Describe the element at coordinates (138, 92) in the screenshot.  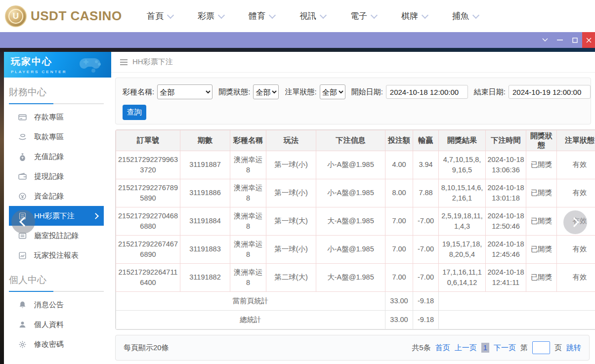
I see `lottery-name-label: 彩種名稱:` at that location.